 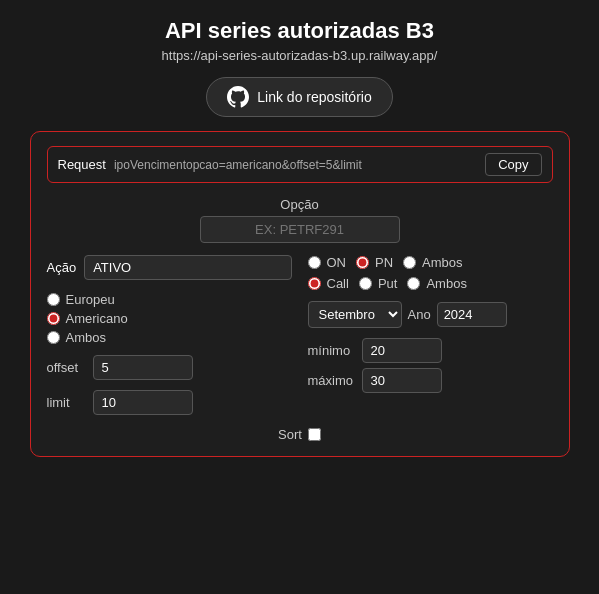 What do you see at coordinates (170, 402) in the screenshot?
I see `limit-row: limit` at bounding box center [170, 402].